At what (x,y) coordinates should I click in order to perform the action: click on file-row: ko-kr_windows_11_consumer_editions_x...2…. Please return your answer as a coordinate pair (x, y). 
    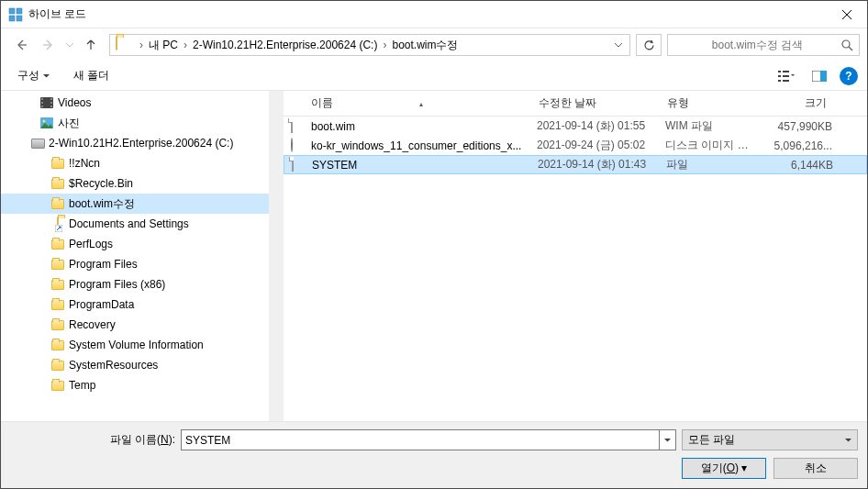
    Looking at the image, I should click on (575, 145).